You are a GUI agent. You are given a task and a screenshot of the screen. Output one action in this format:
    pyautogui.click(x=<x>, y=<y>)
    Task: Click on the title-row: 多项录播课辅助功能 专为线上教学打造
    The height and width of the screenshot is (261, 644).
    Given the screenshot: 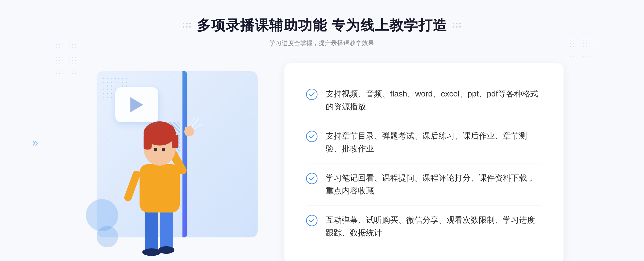 What is the action you would take?
    pyautogui.click(x=322, y=25)
    